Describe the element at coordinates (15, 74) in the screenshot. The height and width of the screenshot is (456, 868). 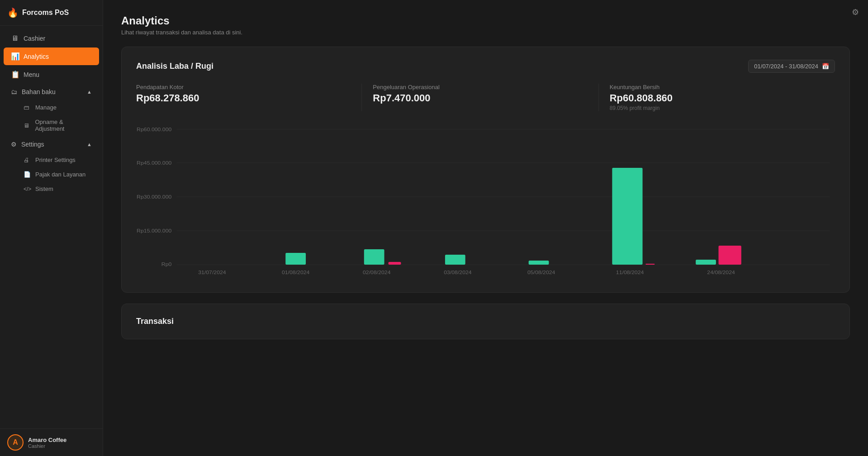
I see `menu-icon: 📋` at that location.